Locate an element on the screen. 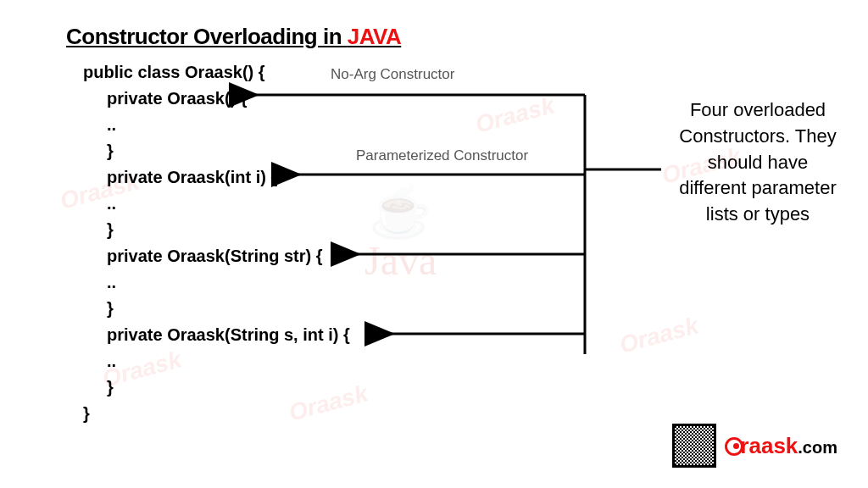  qr-code-icon is located at coordinates (694, 446).